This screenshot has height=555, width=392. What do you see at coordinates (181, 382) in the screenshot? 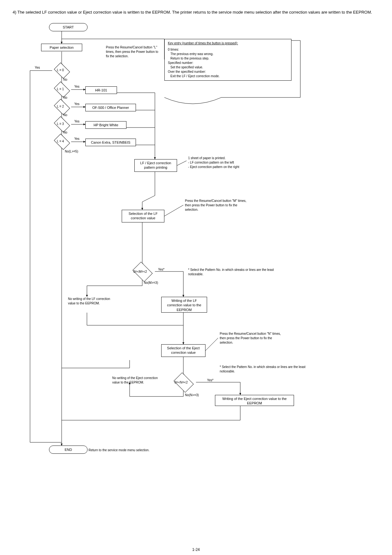
I see `n-cond-label: 0=<N=<2` at bounding box center [181, 382].